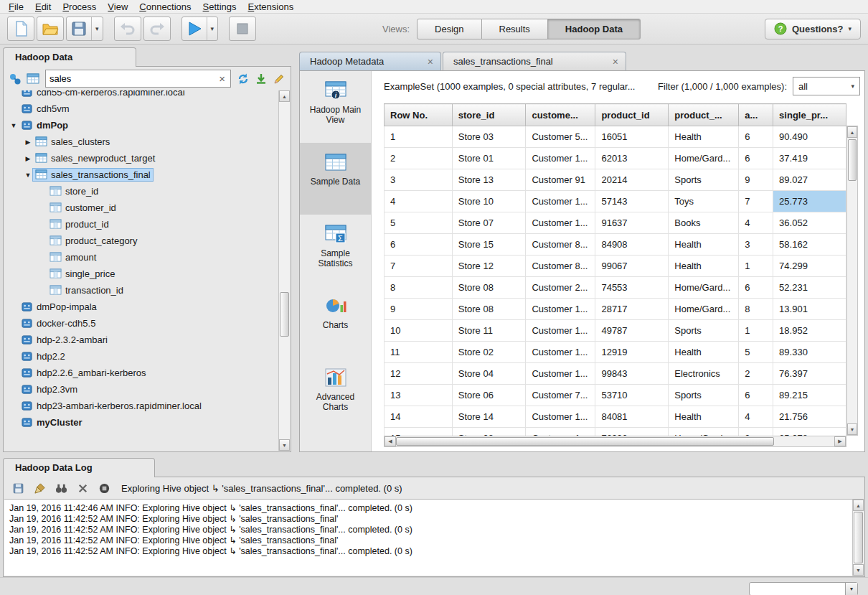 The height and width of the screenshot is (595, 868). I want to click on table-cell: Store 11, so click(489, 331).